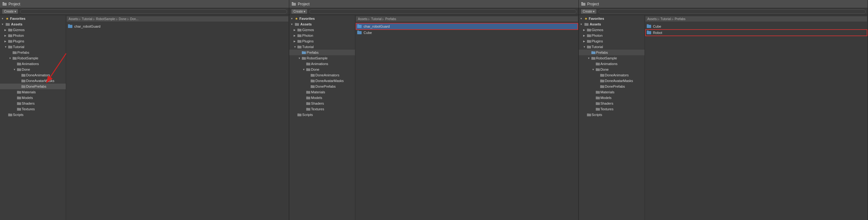 This screenshot has height=220, width=868. Describe the element at coordinates (319, 64) in the screenshot. I see `tree-item-label: Animations` at that location.